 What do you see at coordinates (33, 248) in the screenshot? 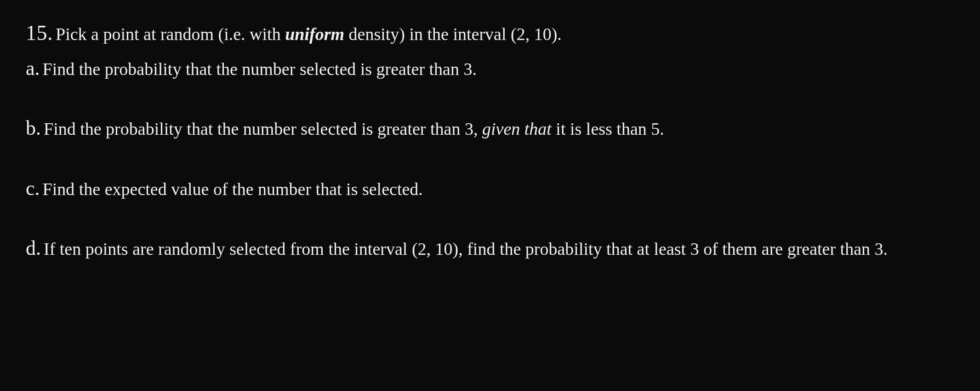
I see `part-d-label: d.` at bounding box center [33, 248].